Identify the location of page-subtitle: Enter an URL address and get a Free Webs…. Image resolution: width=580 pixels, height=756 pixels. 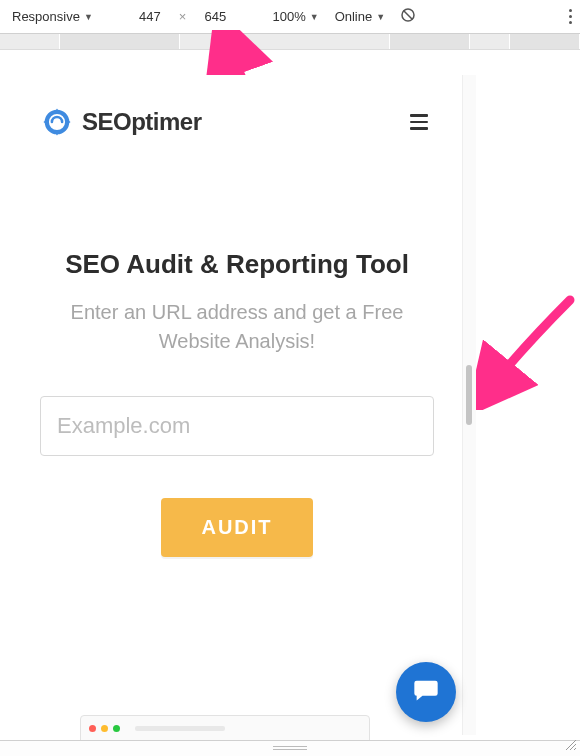
(237, 327).